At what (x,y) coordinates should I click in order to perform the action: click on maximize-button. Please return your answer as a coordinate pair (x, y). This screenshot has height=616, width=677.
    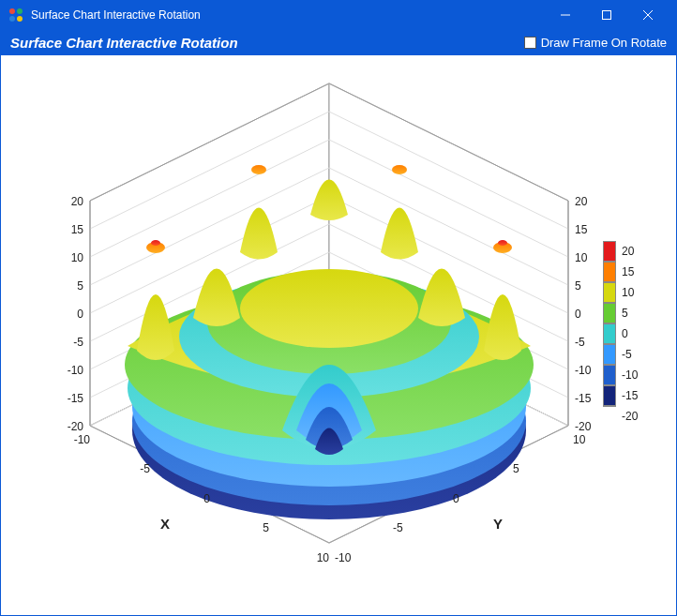
    Looking at the image, I should click on (607, 15).